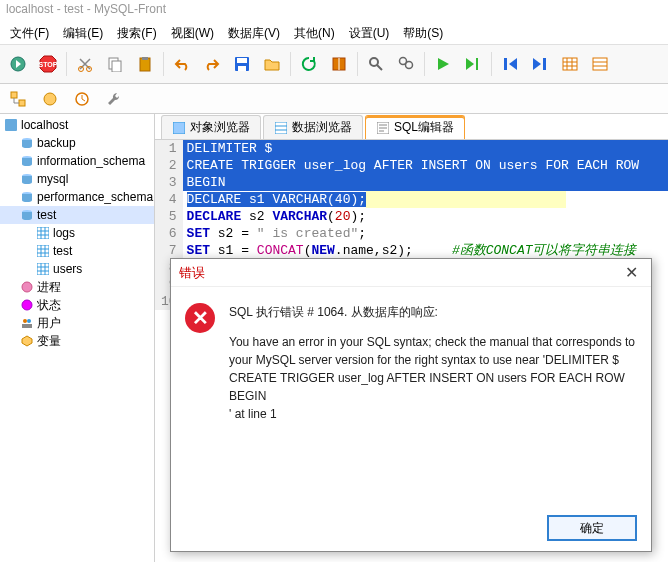 The width and height of the screenshot is (668, 562). I want to click on tree-label: logs, so click(64, 233).